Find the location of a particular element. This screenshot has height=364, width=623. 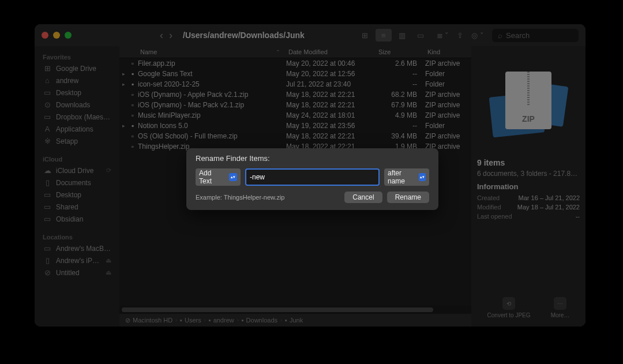

sidebar-item: ⊙Downloads is located at coordinates (77, 105).